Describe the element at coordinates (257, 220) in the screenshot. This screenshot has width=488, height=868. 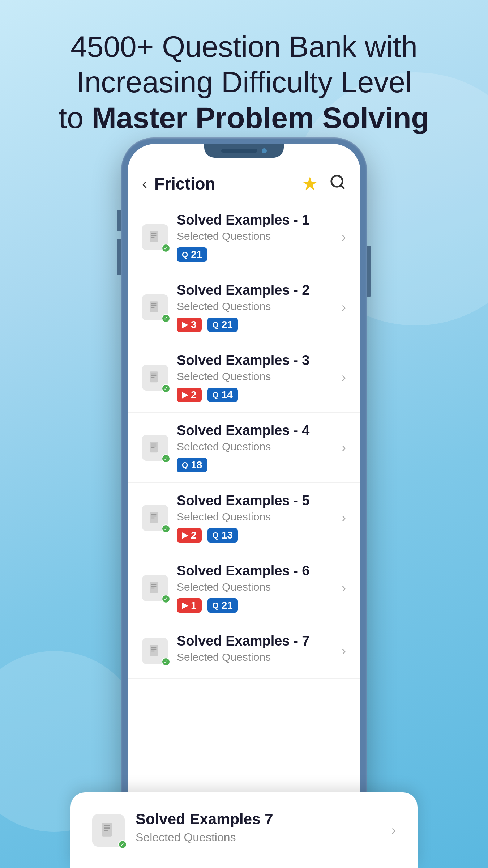
I see `item-title: Solved Examples - 1` at that location.